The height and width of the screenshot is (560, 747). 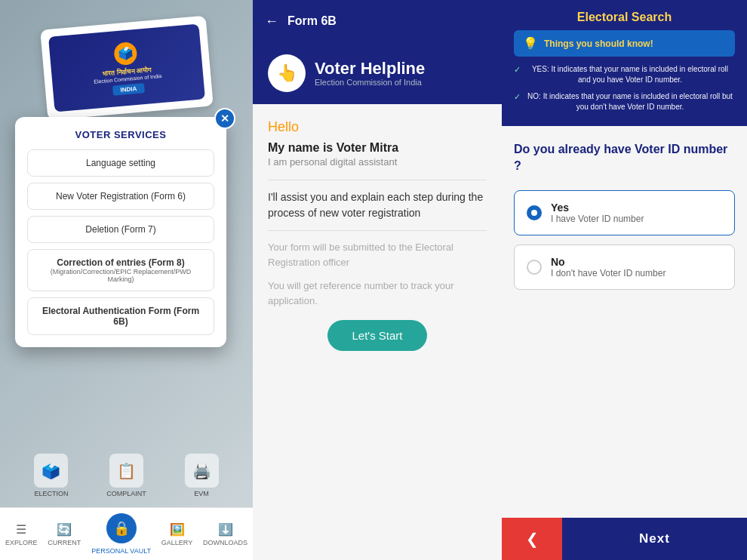 What do you see at coordinates (598, 213) in the screenshot?
I see `option-yes-text: Yes I have Voter ID number` at bounding box center [598, 213].